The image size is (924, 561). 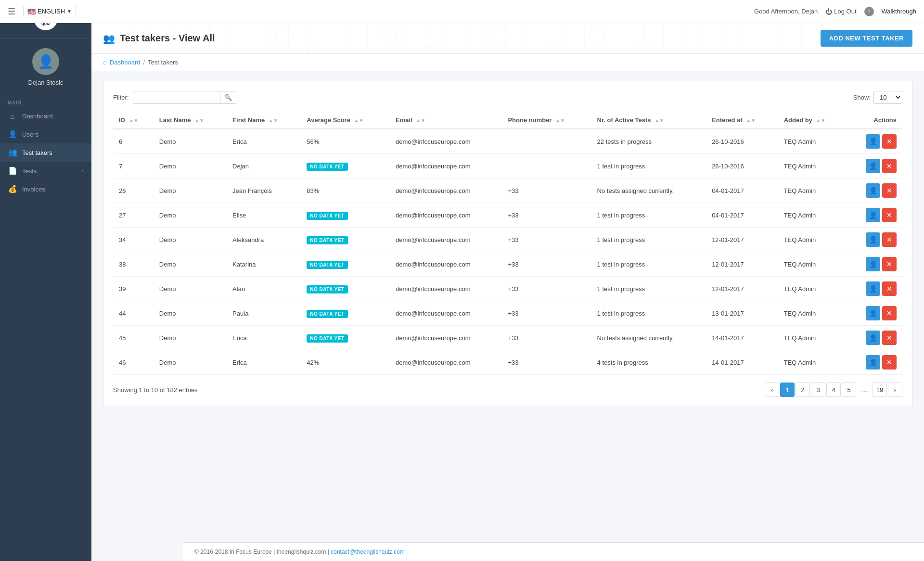 What do you see at coordinates (446, 120) in the screenshot?
I see `col-email: Email ▲▼` at bounding box center [446, 120].